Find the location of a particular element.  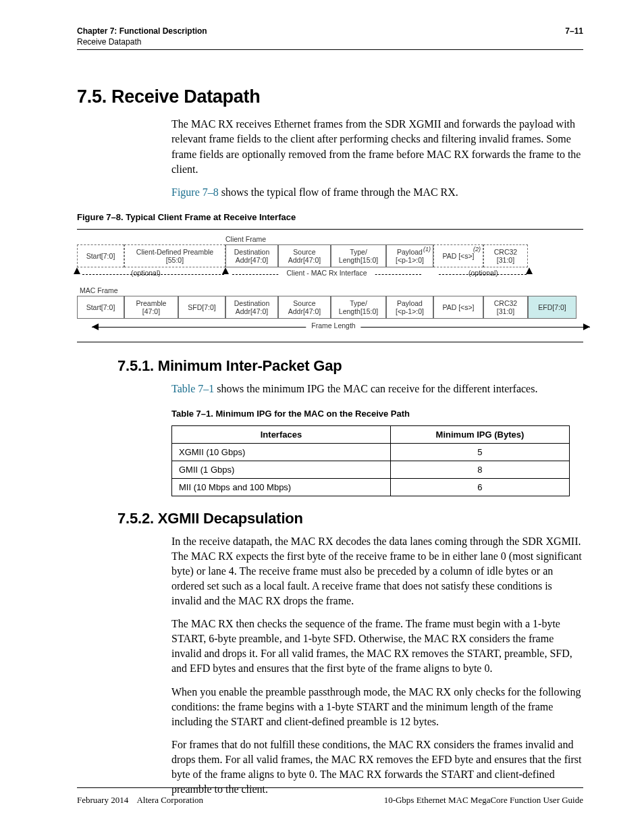

para-7-5-2-1: In the receive datapath, the MAC RX deco… is located at coordinates (377, 571).